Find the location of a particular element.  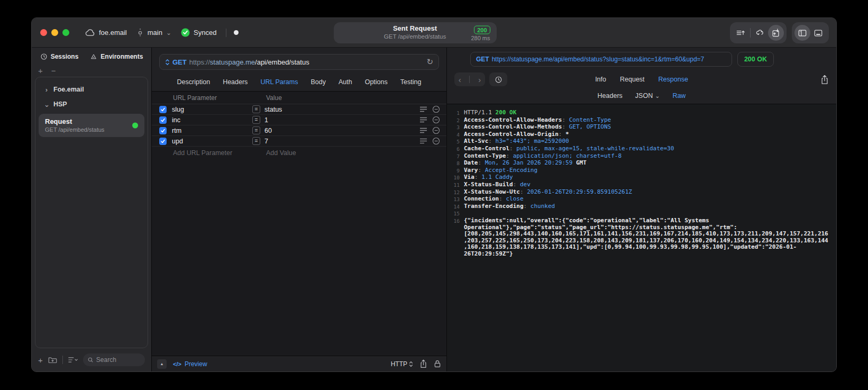

protocol-selector: HTTP is located at coordinates (402, 364).